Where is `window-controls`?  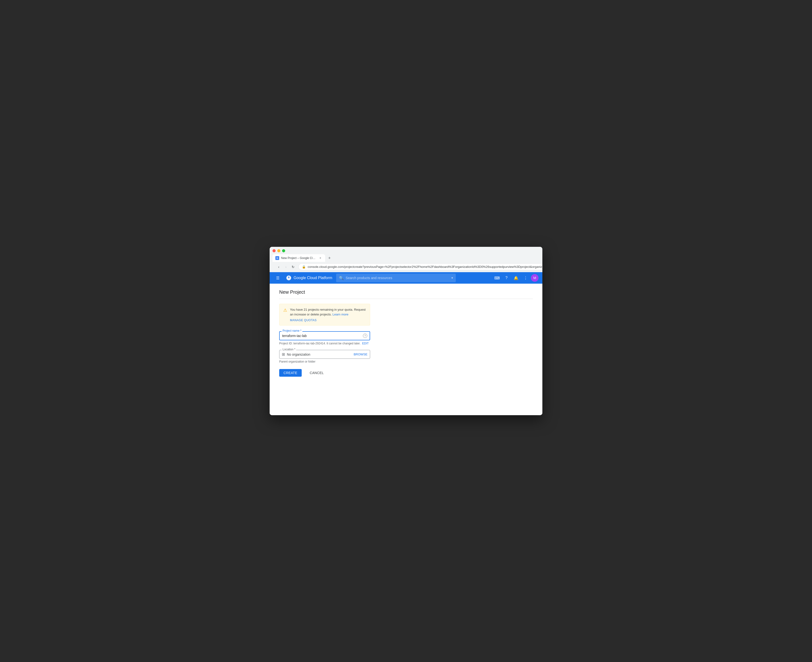 window-controls is located at coordinates (406, 251).